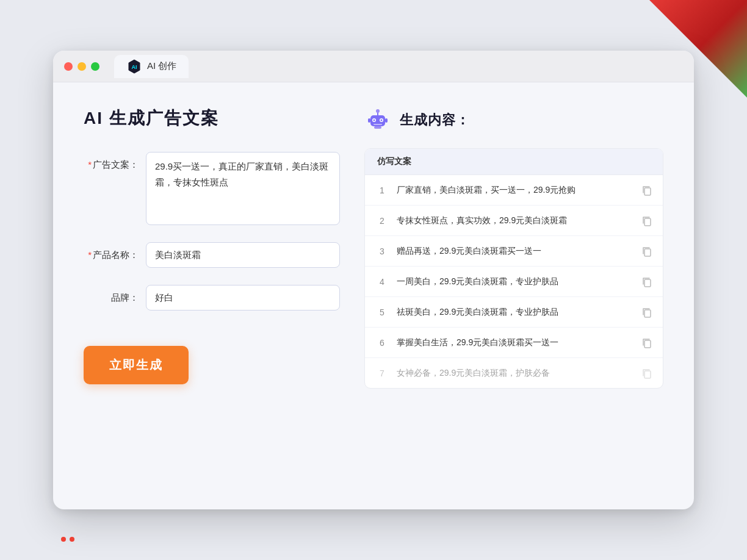  What do you see at coordinates (515, 373) in the screenshot?
I see `row-text: 女神必备，29.9元美白淡斑霜，护肤必备` at bounding box center [515, 373].